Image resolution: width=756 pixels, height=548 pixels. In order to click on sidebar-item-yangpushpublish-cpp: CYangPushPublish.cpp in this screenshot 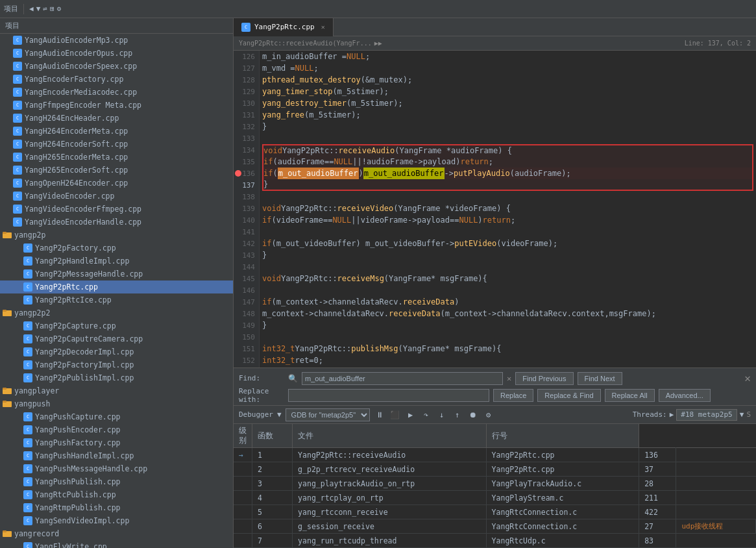, I will do `click(117, 482)`.